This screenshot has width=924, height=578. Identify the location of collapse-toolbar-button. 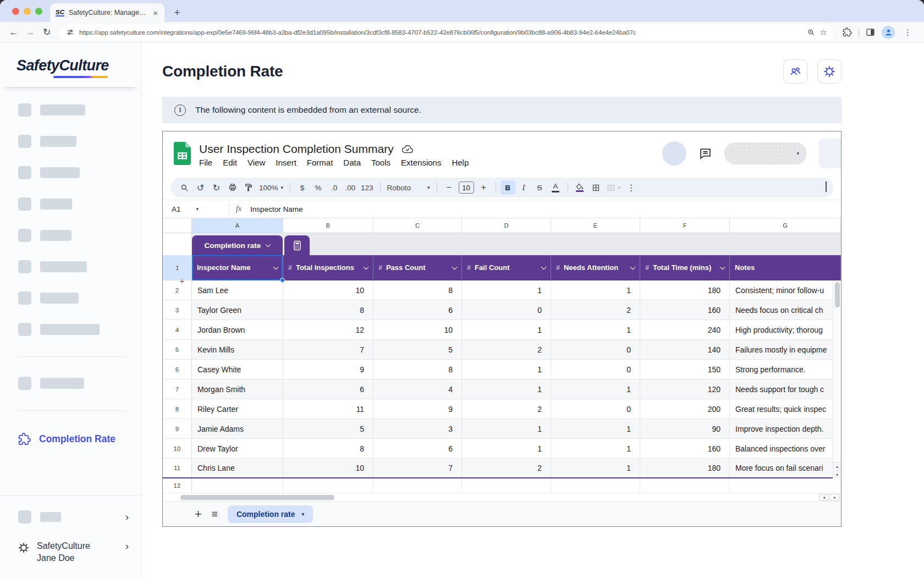
(826, 188).